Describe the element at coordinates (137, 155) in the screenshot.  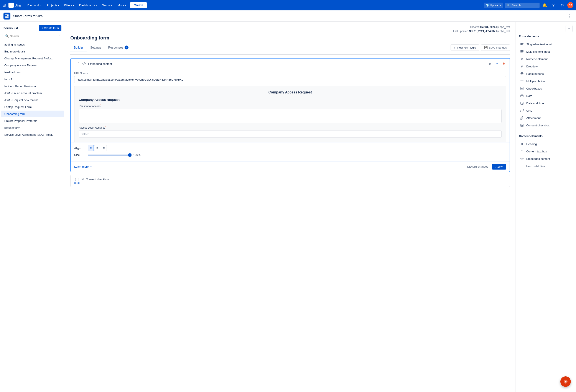
I see `size-value: 100%` at that location.